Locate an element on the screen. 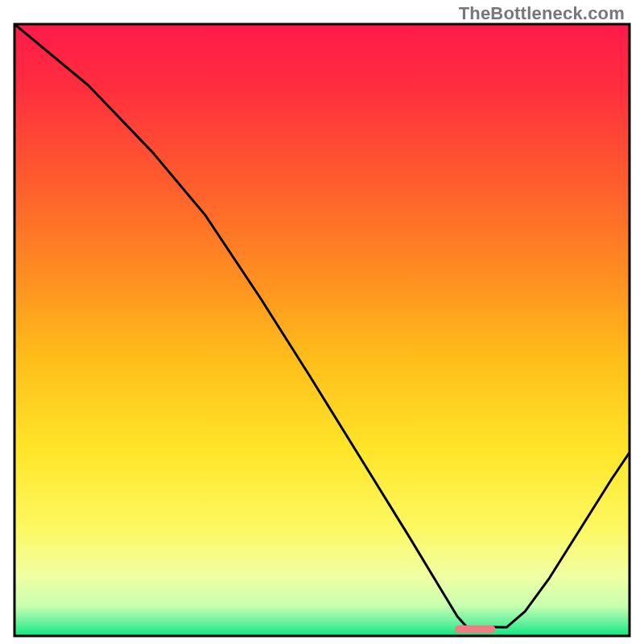 This screenshot has width=644, height=644. watermark-text: TheBottleneck.com is located at coordinates (542, 14).